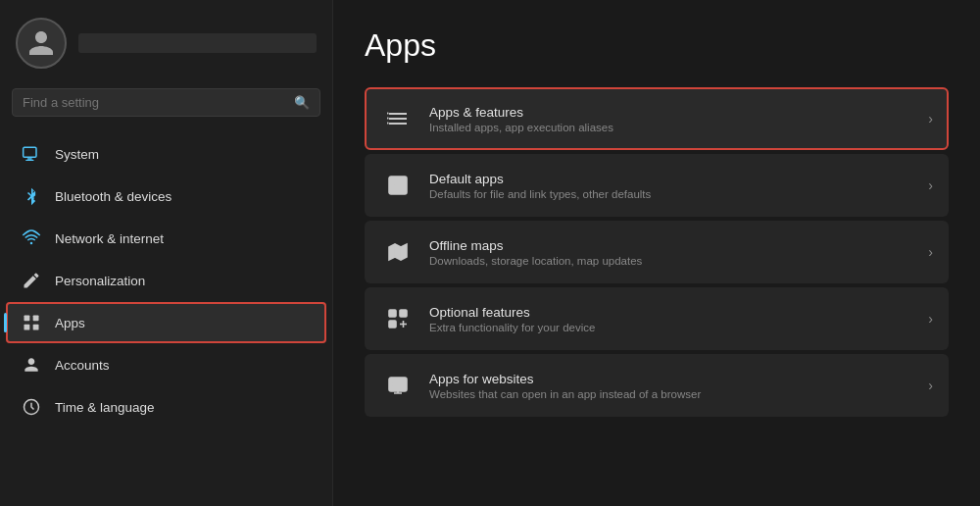  I want to click on profile-area, so click(167, 40).